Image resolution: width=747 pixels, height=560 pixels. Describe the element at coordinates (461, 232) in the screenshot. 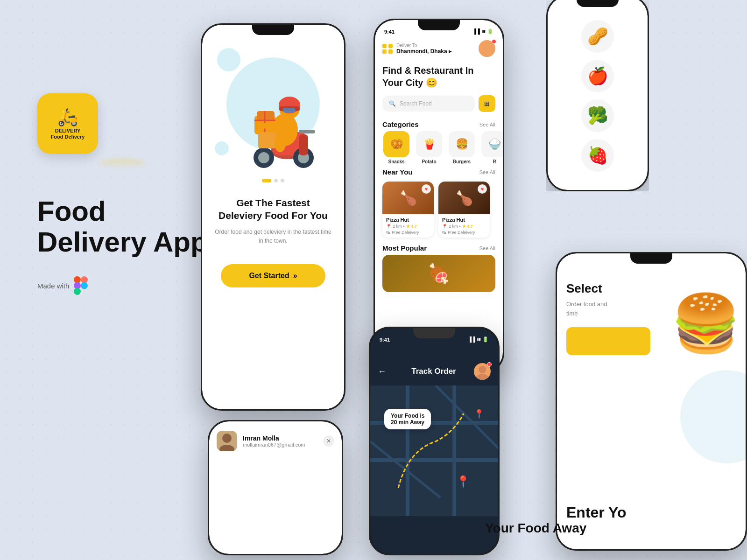

I see `delivery-label-2: Free Deleivery` at that location.